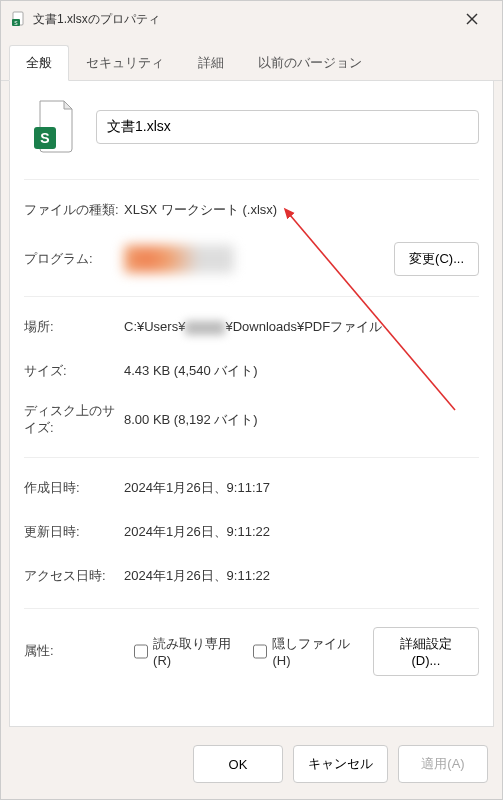  What do you see at coordinates (154, 326) in the screenshot?
I see `location-prefix: C:¥Users¥` at bounding box center [154, 326].